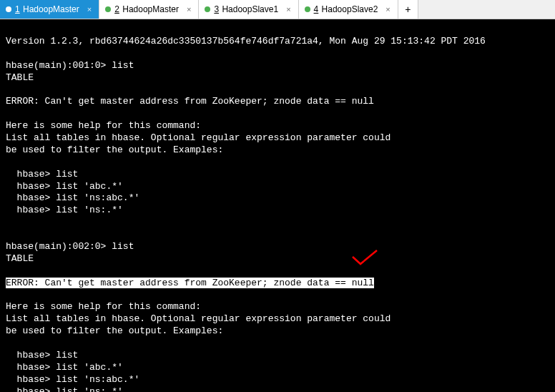 The image size is (555, 392). I want to click on tab-label: 4 HadoopSlave2, so click(346, 9).